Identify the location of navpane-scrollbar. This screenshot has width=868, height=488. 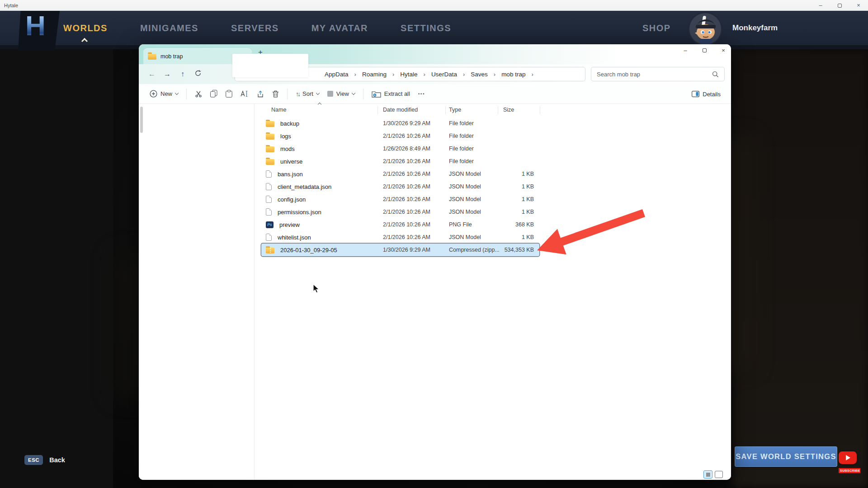
(142, 120).